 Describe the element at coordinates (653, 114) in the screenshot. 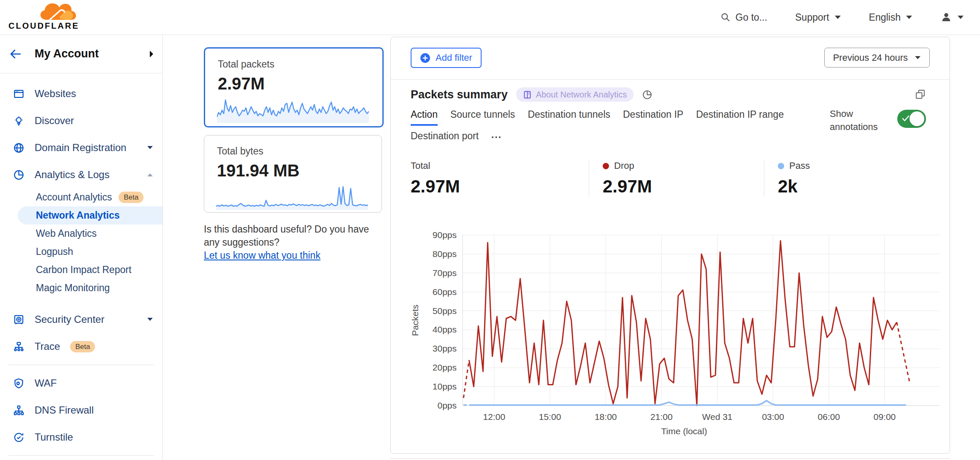

I see `tab-destination-ip: Destination IP` at that location.